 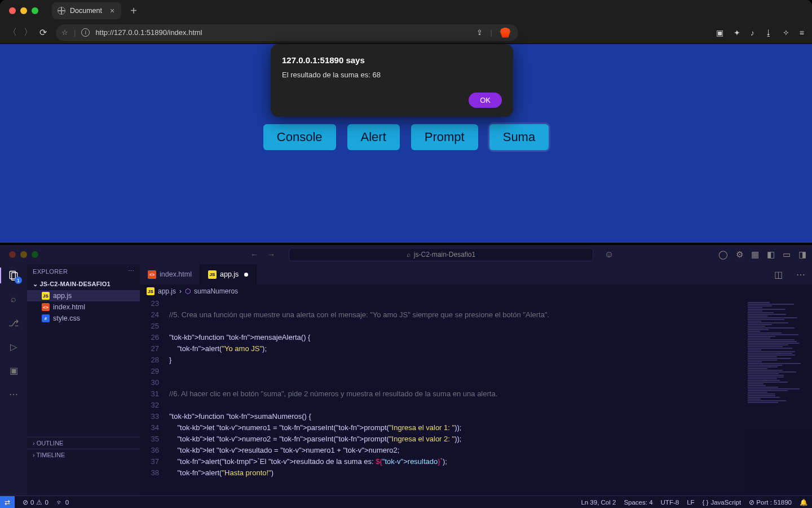 I want to click on vscode-titlebar: ← → ⌕ js-C2-main-Desafio1 ☺ ◯ ⚙ ▦ ◧ ▭ ◨, so click(x=406, y=255).